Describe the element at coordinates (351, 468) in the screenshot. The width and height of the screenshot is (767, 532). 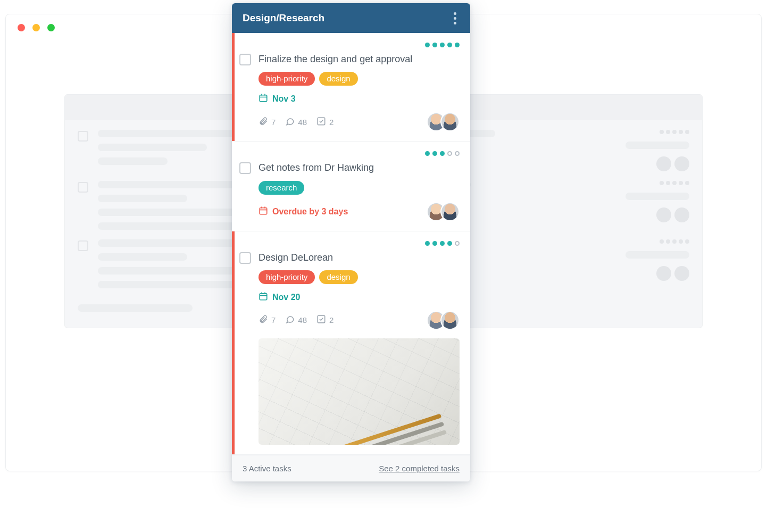
I see `panel-footer: 3 Active tasks See 2 completed tasks` at that location.